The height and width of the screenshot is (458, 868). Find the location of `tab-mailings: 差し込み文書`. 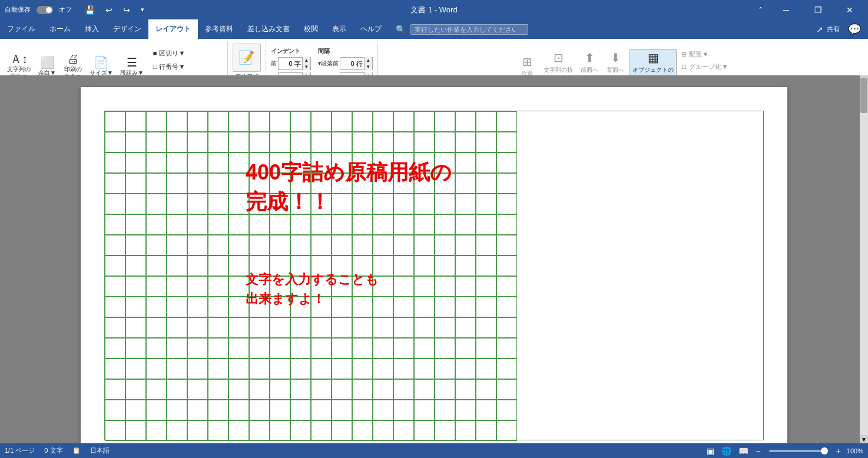

tab-mailings: 差し込み文書 is located at coordinates (269, 29).